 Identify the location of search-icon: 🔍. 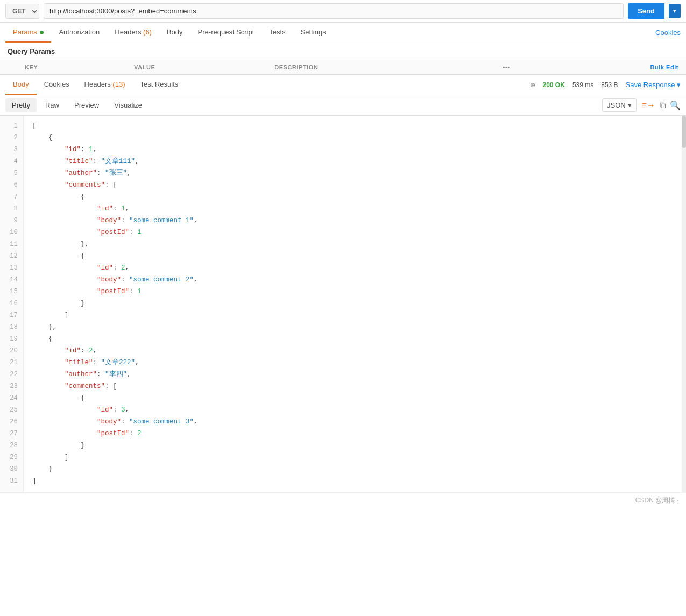
(675, 105).